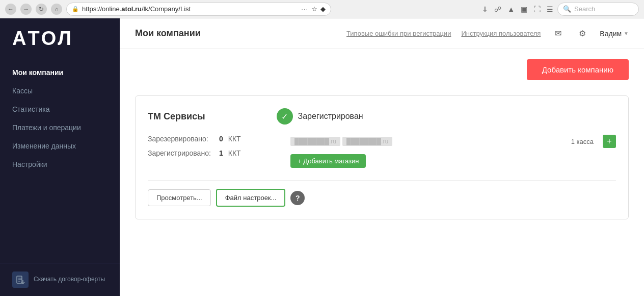 The height and width of the screenshot is (296, 644). What do you see at coordinates (328, 161) in the screenshot?
I see `add-shop-button: + Добавить магазин` at bounding box center [328, 161].